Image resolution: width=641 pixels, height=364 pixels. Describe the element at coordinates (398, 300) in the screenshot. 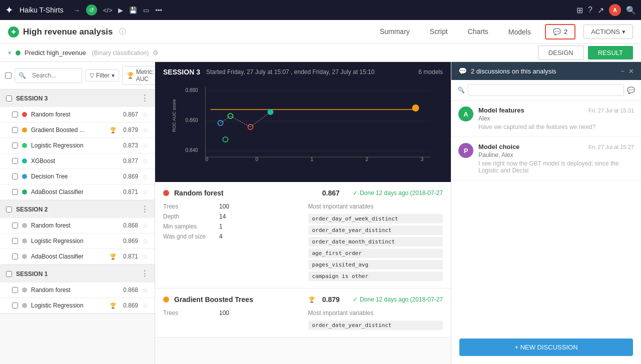

I see `model-done-status: ✓ Done 12 days ago (2018-07-27` at that location.